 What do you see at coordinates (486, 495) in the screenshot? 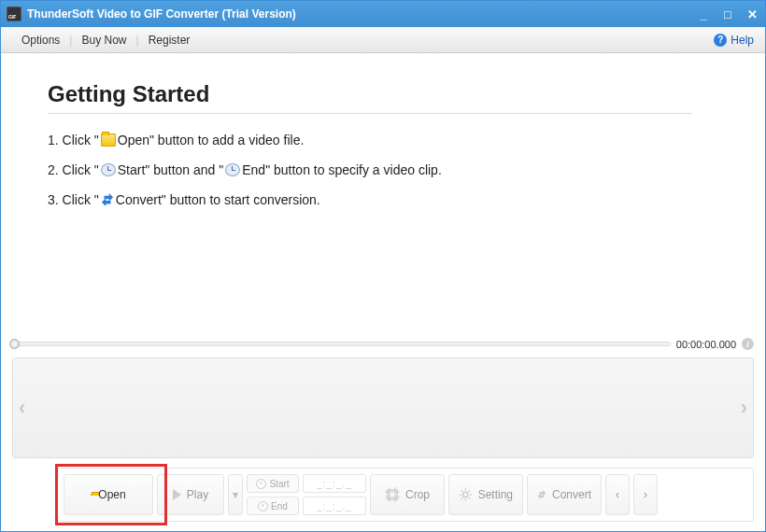
I see `setting-button: Setting` at bounding box center [486, 495].